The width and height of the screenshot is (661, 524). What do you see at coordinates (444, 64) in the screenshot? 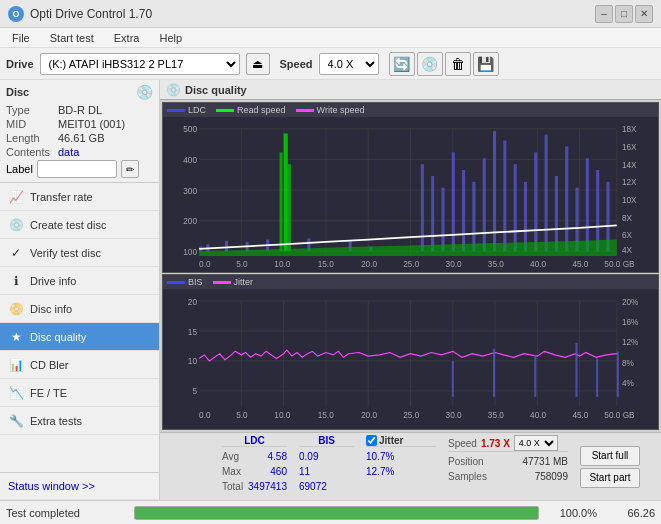
I see `toolbar-icons: 🔄 💿 🗑 💾` at bounding box center [444, 64].